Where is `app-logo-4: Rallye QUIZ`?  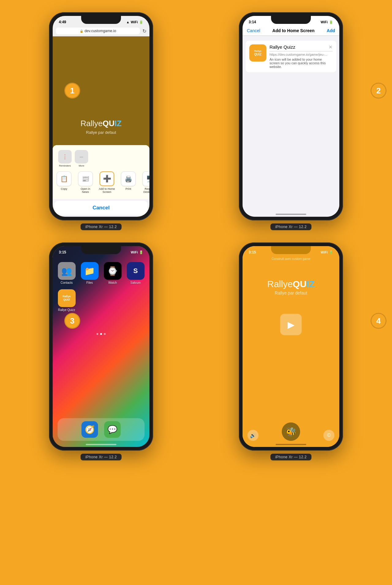 app-logo-4: Rallye QUIZ is located at coordinates (291, 284).